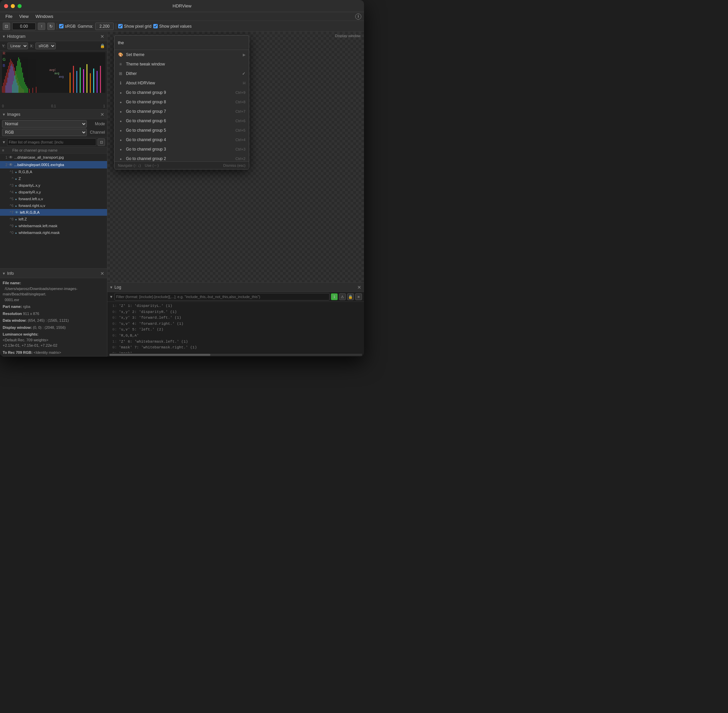  What do you see at coordinates (10, 165) in the screenshot?
I see `file-eye-2: 👁` at bounding box center [10, 165].